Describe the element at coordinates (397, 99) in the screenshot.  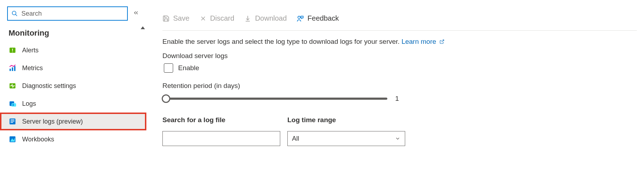
I see `retention-value: 1` at that location.